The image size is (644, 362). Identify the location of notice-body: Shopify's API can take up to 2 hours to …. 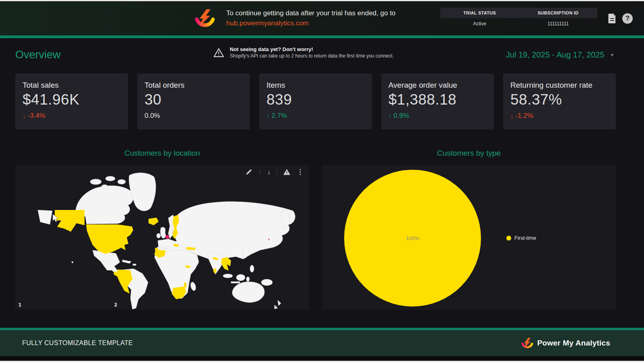
(312, 56).